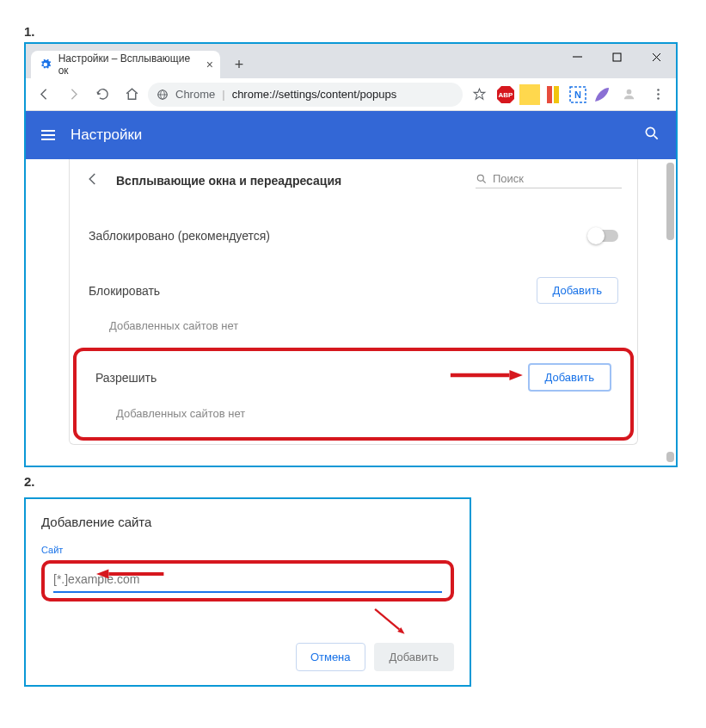 The height and width of the screenshot is (728, 706). Describe the element at coordinates (129, 65) in the screenshot. I see `tab-title: Настройки – Всплывающие ок` at that location.